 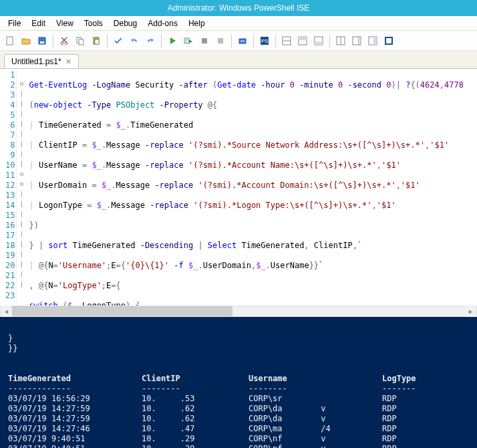 What do you see at coordinates (10, 41) in the screenshot?
I see `new-button` at bounding box center [10, 41].